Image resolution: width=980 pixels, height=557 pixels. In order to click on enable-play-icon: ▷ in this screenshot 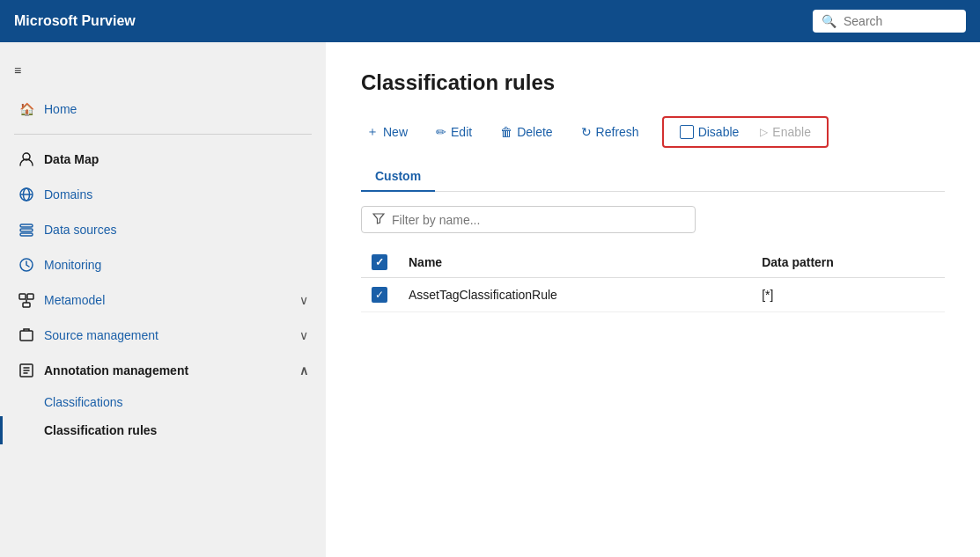, I will do `click(764, 132)`.